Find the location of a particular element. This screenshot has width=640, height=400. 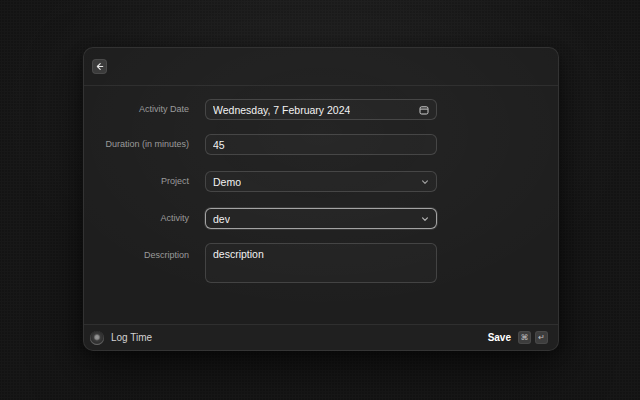

duration-label: Duration (in minutes) is located at coordinates (136, 144).